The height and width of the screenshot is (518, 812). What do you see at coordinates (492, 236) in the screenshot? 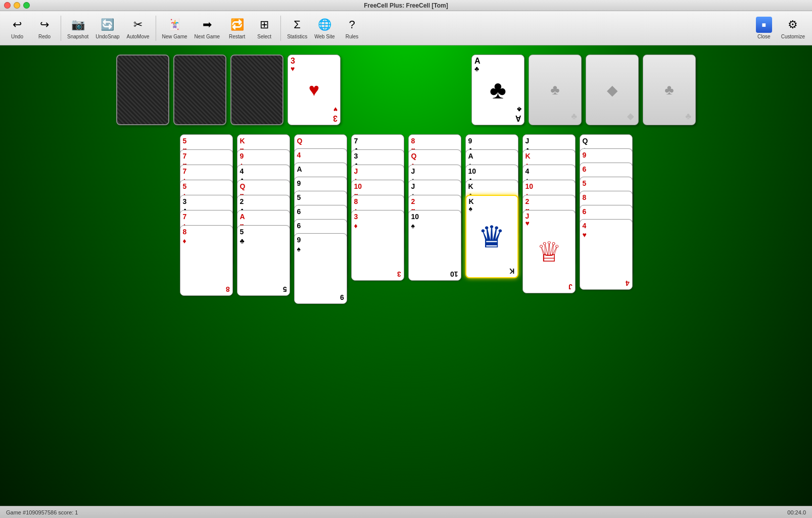
I see `card-ks-col6: K♠ ♛ K` at bounding box center [492, 236].